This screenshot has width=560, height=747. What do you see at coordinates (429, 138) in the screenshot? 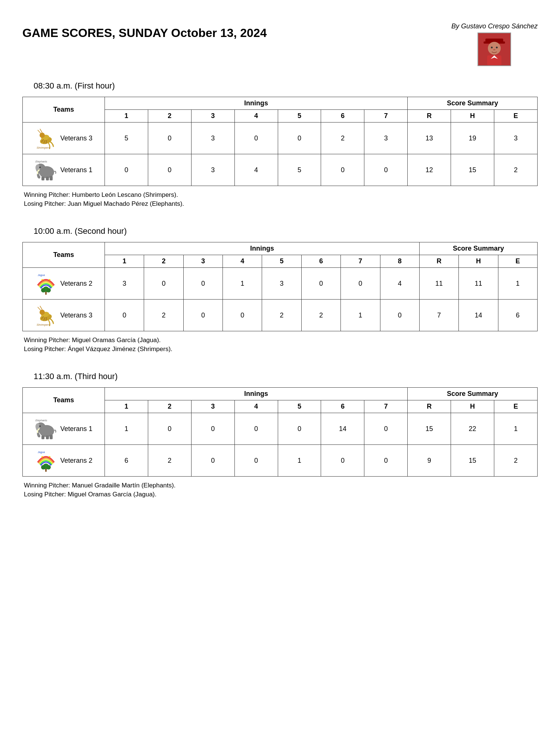
I see `summary-r: 13` at bounding box center [429, 138].